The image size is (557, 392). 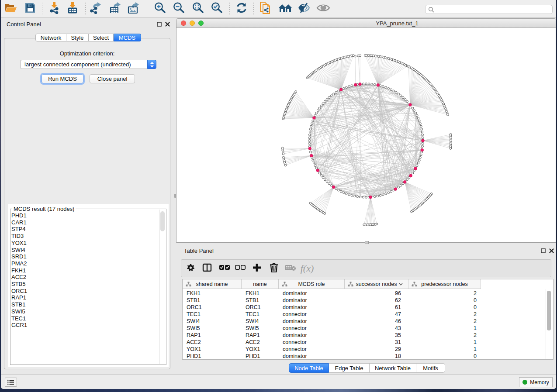 I want to click on mcds-node-item: SRD1, so click(x=19, y=257).